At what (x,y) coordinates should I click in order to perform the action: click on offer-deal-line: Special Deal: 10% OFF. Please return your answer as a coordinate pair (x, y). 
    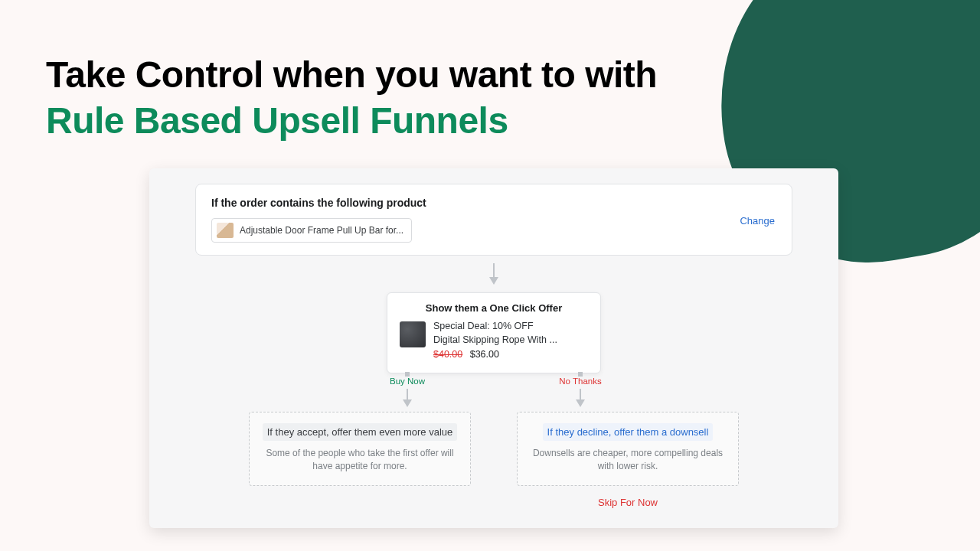
    Looking at the image, I should click on (495, 327).